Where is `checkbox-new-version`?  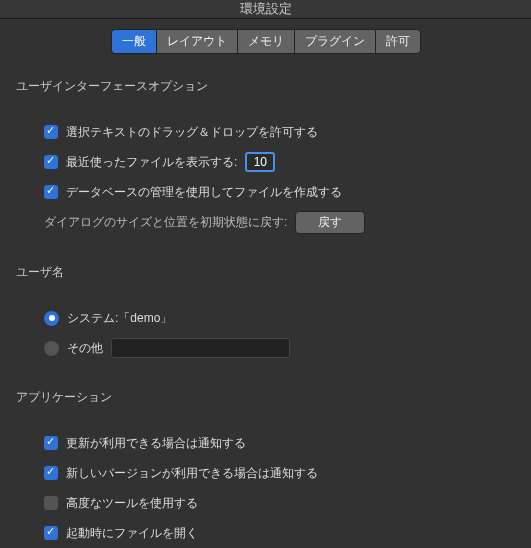
checkbox-new-version is located at coordinates (51, 473).